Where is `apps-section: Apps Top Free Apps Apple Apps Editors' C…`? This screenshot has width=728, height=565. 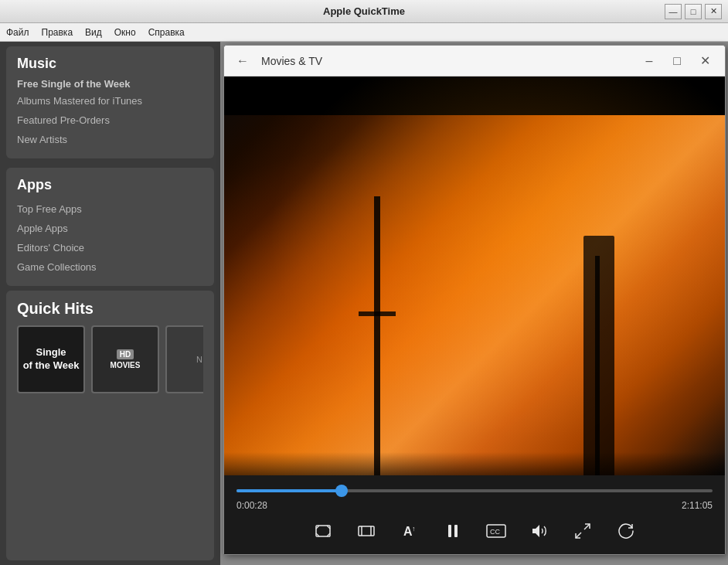
apps-section: Apps Top Free Apps Apple Apps Editors' C… is located at coordinates (110, 227).